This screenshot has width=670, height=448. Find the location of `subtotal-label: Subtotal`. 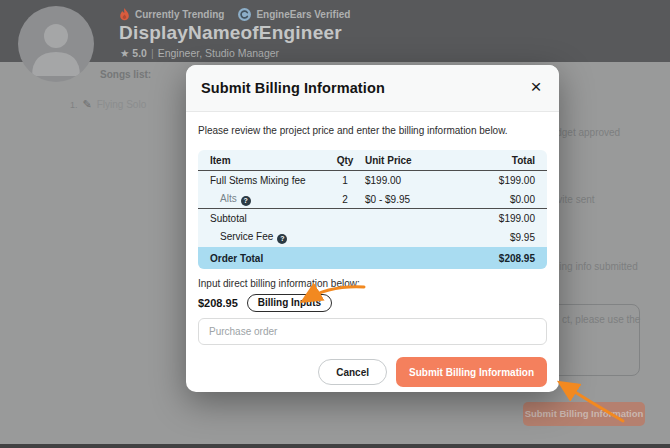

subtotal-label: Subtotal is located at coordinates (268, 218).